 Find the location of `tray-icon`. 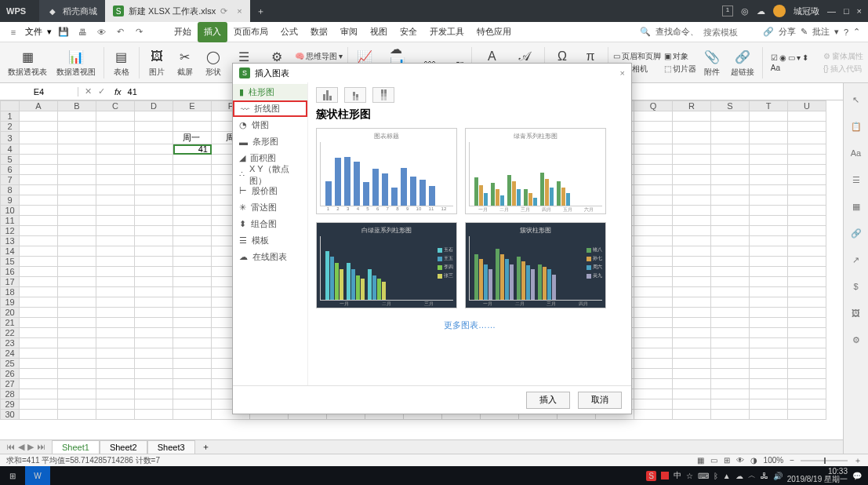

tray-icon is located at coordinates (665, 476).